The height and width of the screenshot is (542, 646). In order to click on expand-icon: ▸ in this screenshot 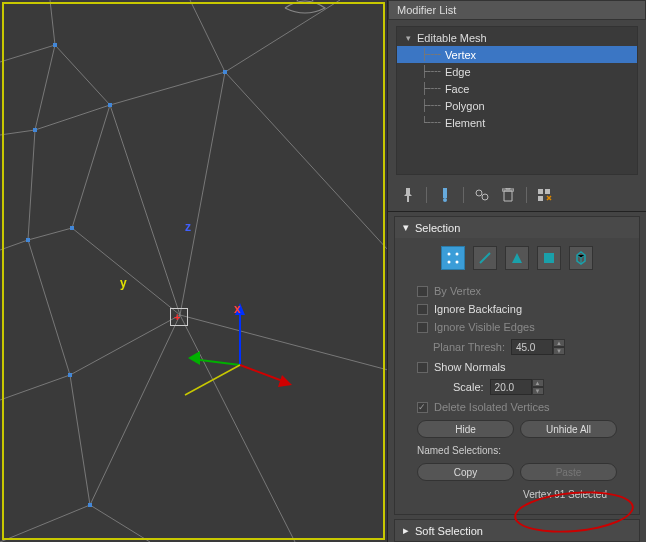, I will do `click(406, 530)`.